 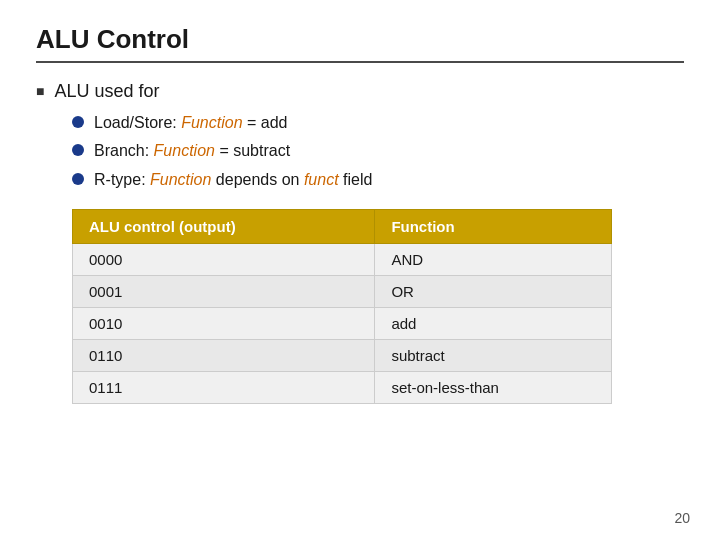 What do you see at coordinates (494, 227) in the screenshot?
I see `col-header-function: Function` at bounding box center [494, 227].